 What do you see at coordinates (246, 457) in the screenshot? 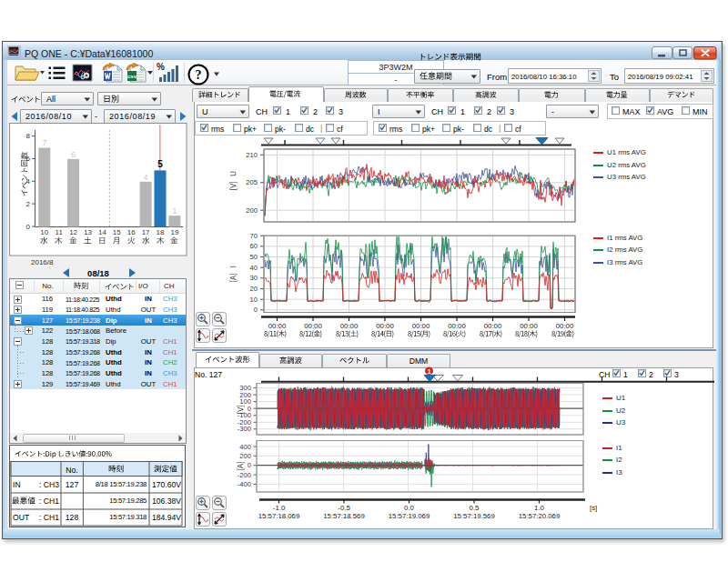
I see `svg-text: 200` at bounding box center [246, 457].